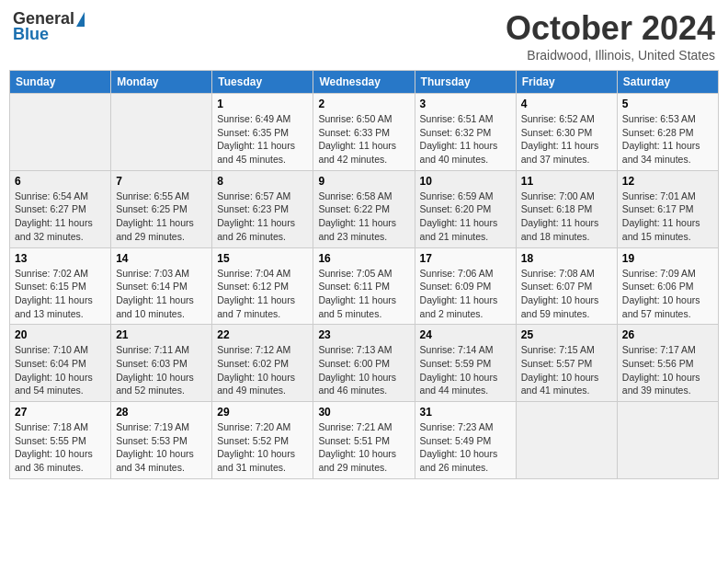 The height and width of the screenshot is (563, 728). What do you see at coordinates (465, 140) in the screenshot?
I see `day-info: Sunrise: 6:51 AM Sunset: 6:32 PM Dayligh…` at bounding box center [465, 140].